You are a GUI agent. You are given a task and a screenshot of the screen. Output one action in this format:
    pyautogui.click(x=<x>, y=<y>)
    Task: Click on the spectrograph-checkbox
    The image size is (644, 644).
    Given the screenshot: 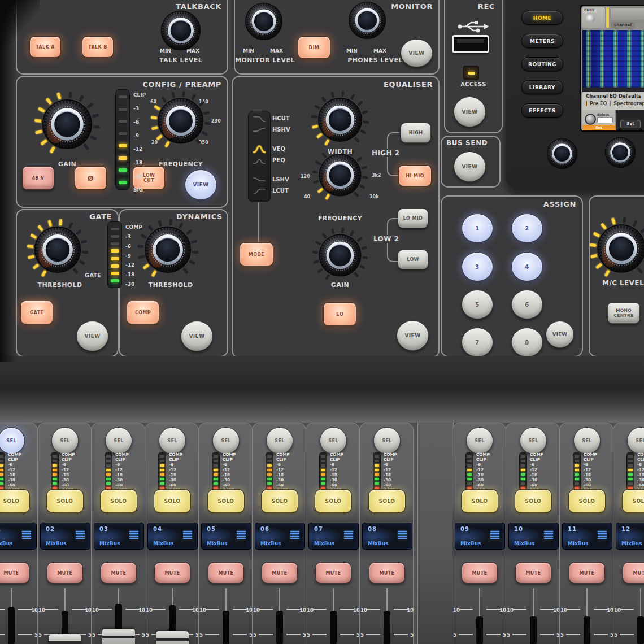 What is the action you would take?
    pyautogui.click(x=610, y=103)
    